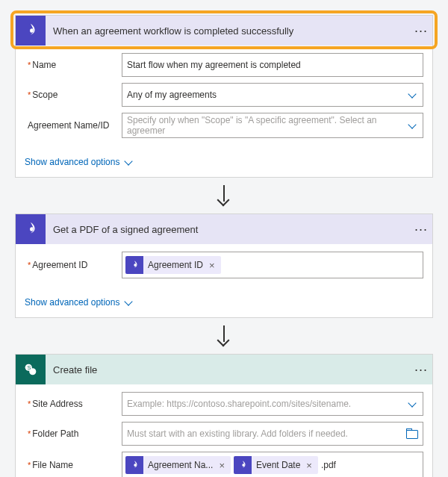 This screenshot has width=448, height=477. Describe the element at coordinates (224, 404) in the screenshot. I see `site-address-row: Site Address Example: https://contoso.sh…` at that location.